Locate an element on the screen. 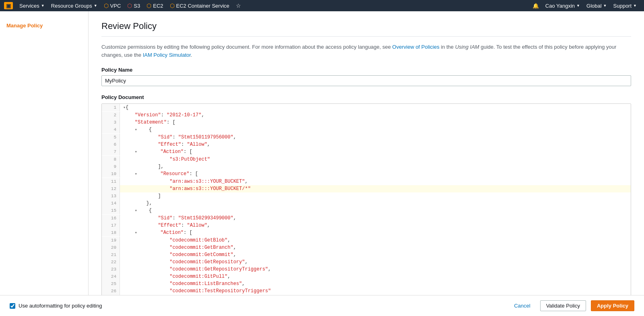 This screenshot has width=644, height=316. resource-groups-label: Resource Groups is located at coordinates (72, 6).